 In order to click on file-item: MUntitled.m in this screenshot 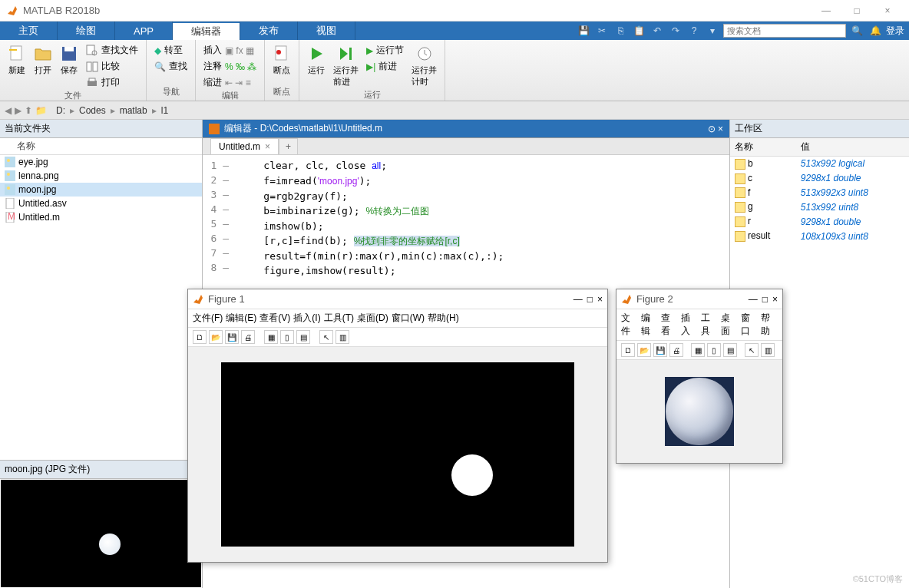, I will do `click(101, 217)`.